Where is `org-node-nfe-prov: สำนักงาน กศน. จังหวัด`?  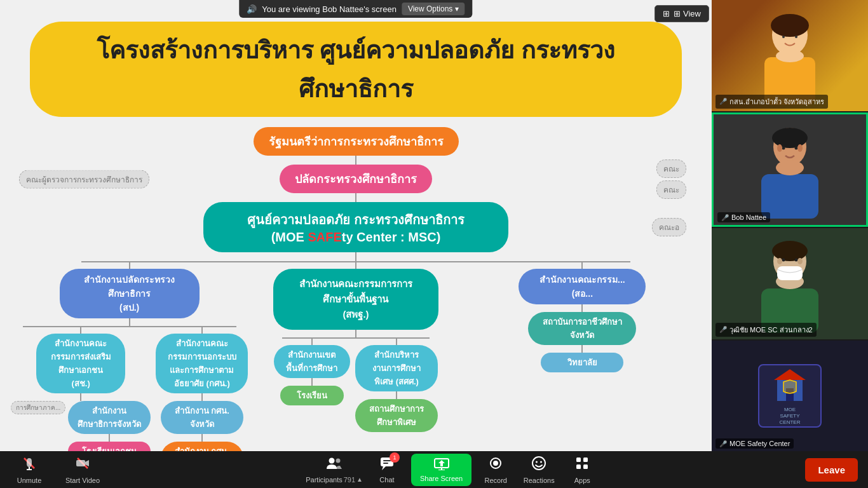
org-node-nfe-prov: สำนักงาน กศน. จังหวัด is located at coordinates (202, 417).